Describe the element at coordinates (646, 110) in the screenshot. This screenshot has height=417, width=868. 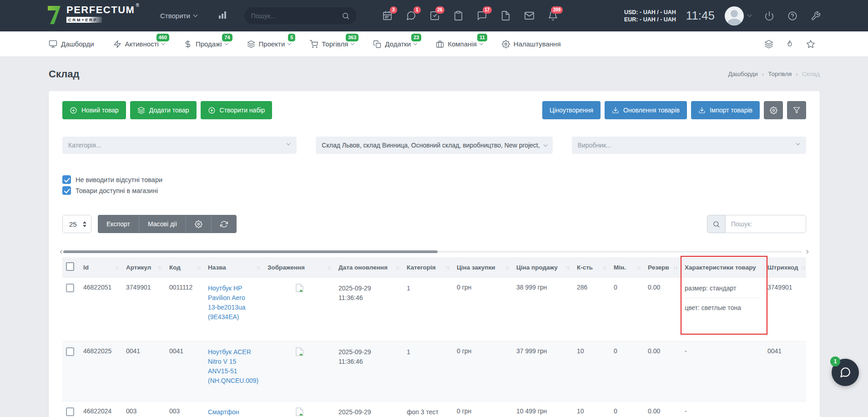
I see `update-products-button: Оновлення товарів` at that location.